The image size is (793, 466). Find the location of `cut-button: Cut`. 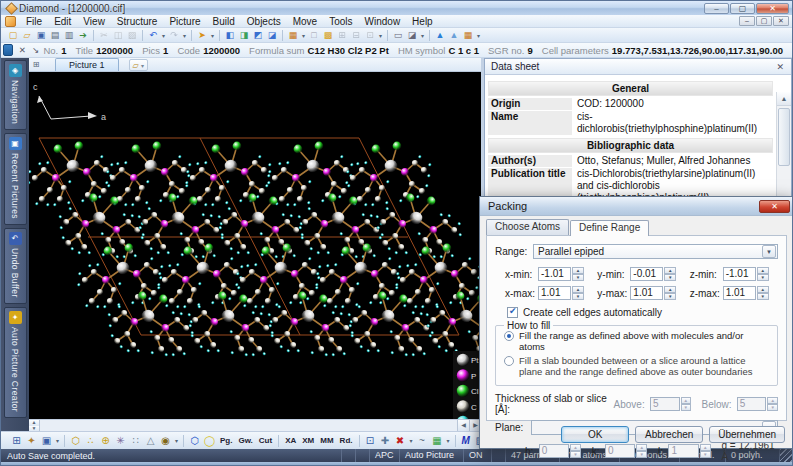

cut-button: Cut is located at coordinates (266, 440).